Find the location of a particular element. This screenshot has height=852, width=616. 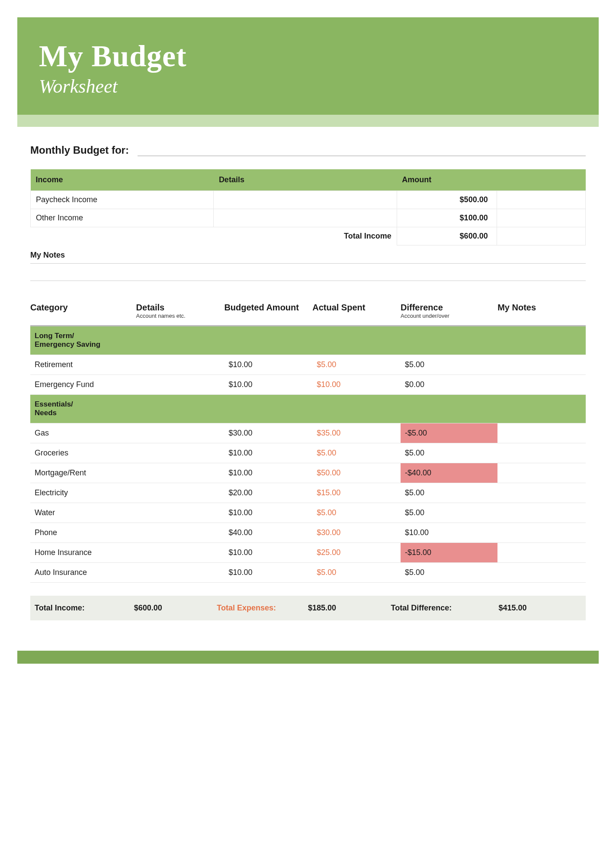

expense-row: Emergency Fund$10.00$10.00$0.00 is located at coordinates (308, 385).